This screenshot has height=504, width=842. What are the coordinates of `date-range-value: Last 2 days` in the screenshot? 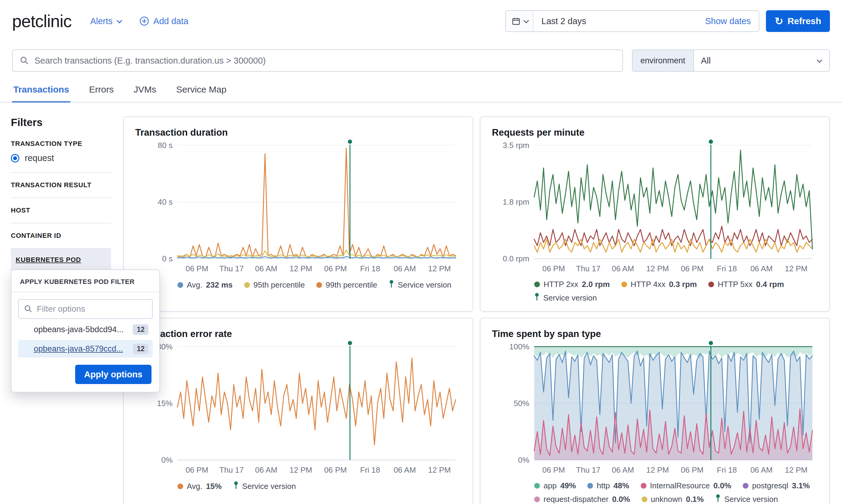 It's located at (619, 21).